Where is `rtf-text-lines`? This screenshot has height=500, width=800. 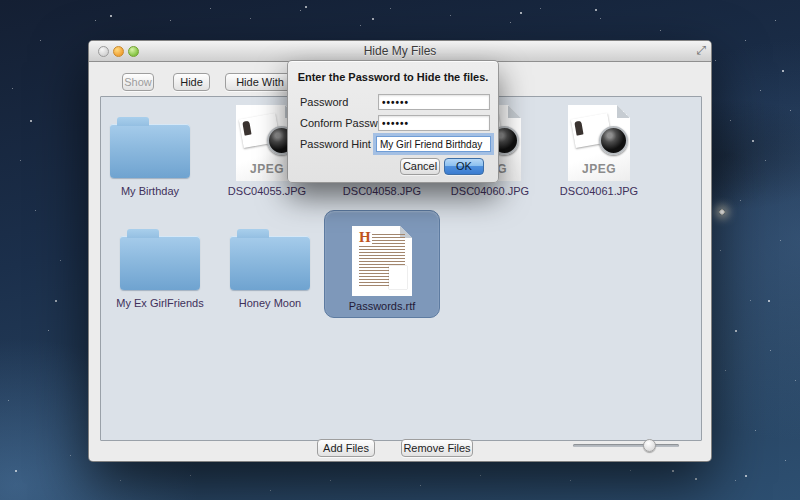
rtf-text-lines is located at coordinates (388, 240).